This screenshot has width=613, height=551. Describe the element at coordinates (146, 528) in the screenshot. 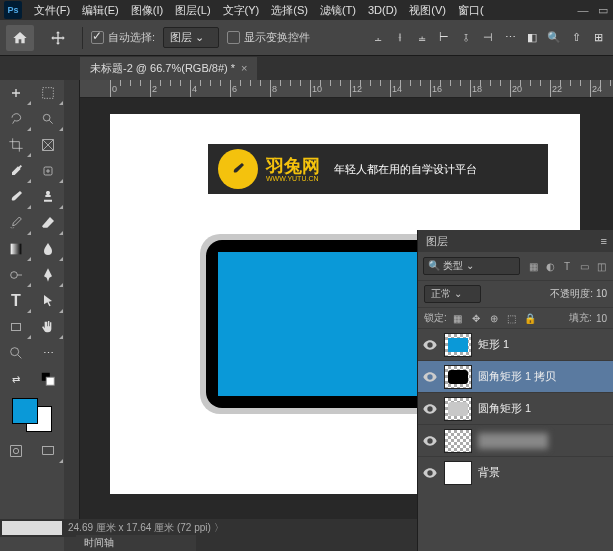

I see `document-dims: 24.69 厘米 x 17.64 厘米 (72 ppi) 〉` at that location.